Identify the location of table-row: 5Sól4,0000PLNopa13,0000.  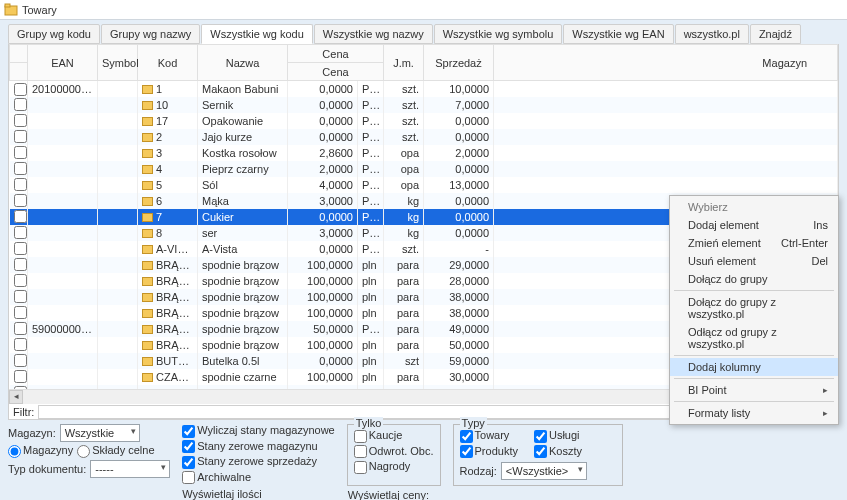
(424, 185).